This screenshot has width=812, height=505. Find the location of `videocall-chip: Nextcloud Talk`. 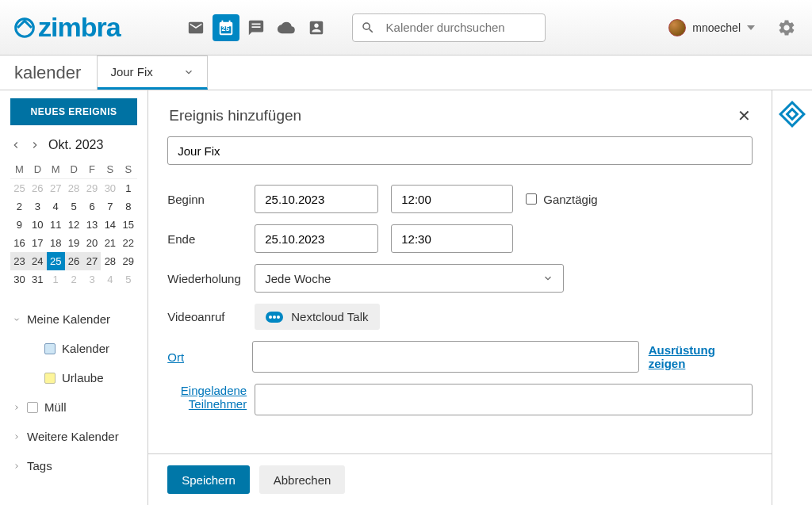

videocall-chip: Nextcloud Talk is located at coordinates (317, 317).